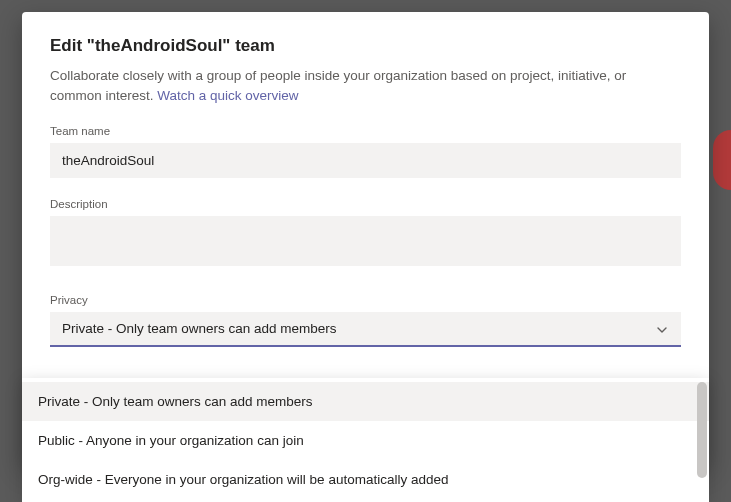 The height and width of the screenshot is (502, 731). Describe the element at coordinates (722, 160) in the screenshot. I see `background-decoration` at that location.